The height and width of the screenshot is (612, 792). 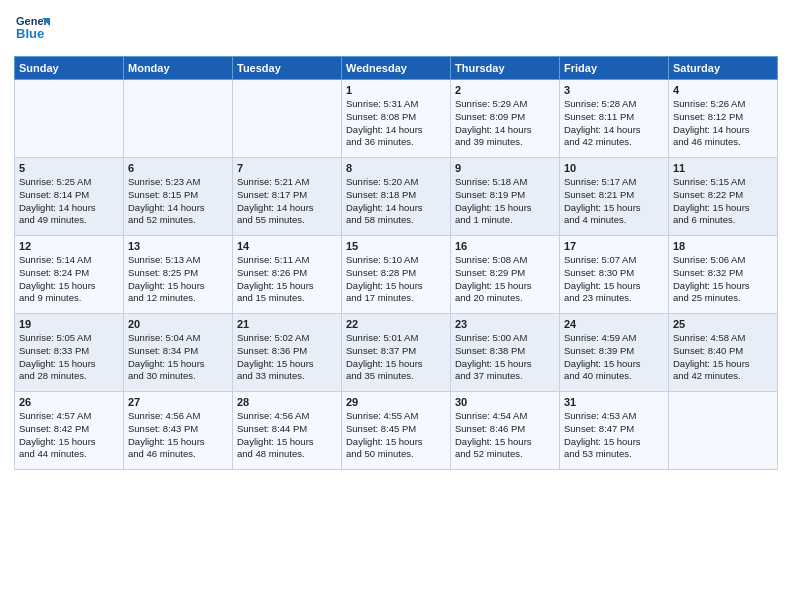 I want to click on calendar-cell: 16Sunrise: 5:08 AM Sunset: 8:29 PM Dayli…, so click(x=506, y=275).